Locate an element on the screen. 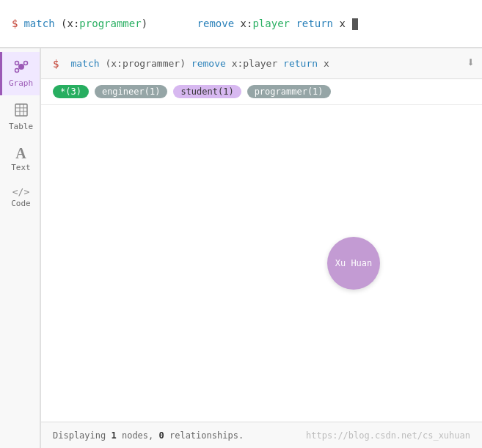  footer-nodes: 1 is located at coordinates (113, 436).